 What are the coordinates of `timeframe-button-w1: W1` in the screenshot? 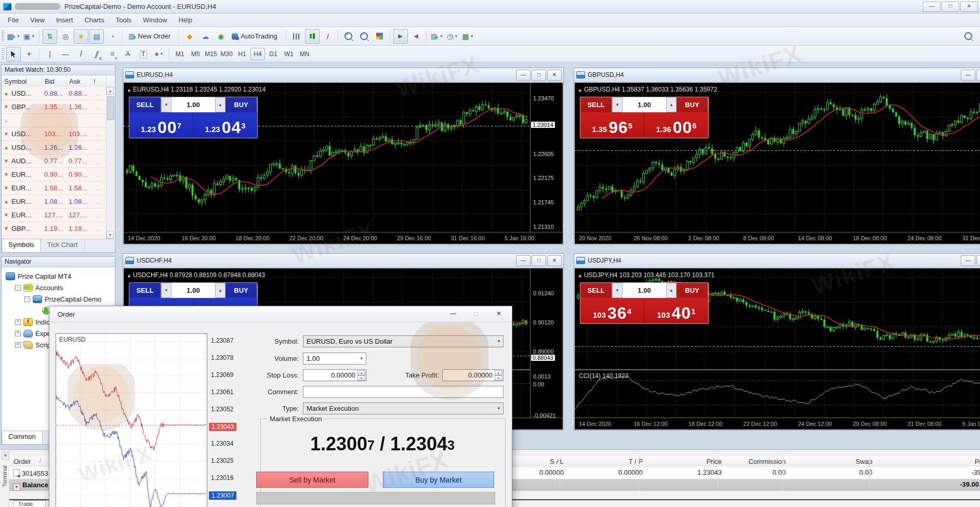 It's located at (289, 54).